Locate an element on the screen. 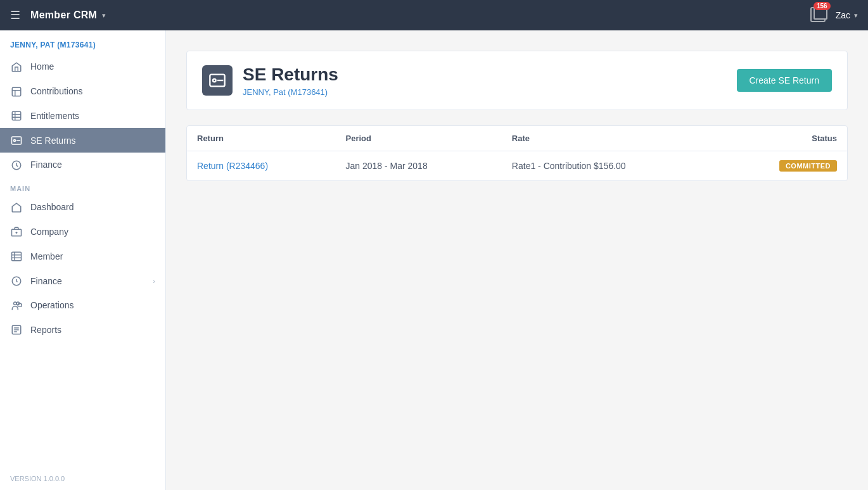  sidebar-item-company-label: Company is located at coordinates (49, 232).